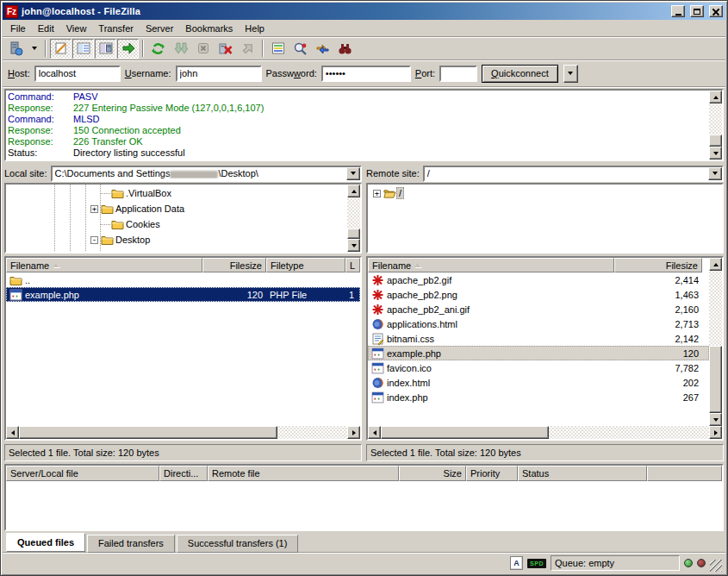 The height and width of the screenshot is (576, 728). What do you see at coordinates (544, 433) in the screenshot?
I see `remote-horizontal-scrollbar` at bounding box center [544, 433].